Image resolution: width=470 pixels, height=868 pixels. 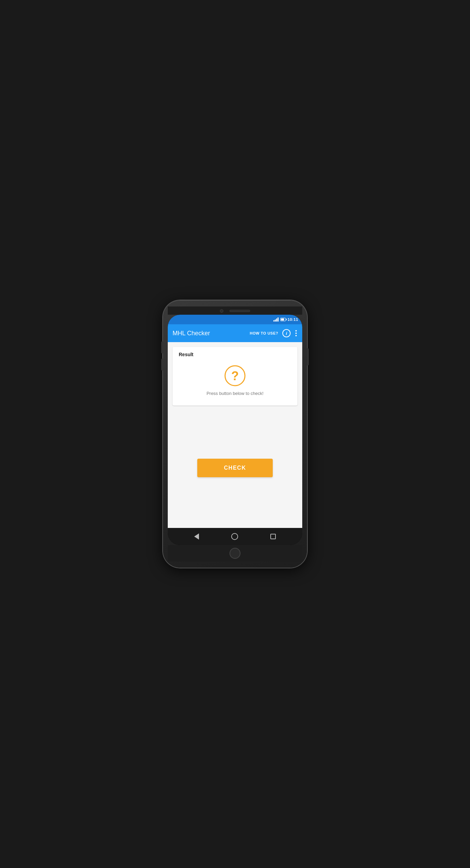 I want to click on result-content: ? Press button below to check!, so click(x=235, y=381).